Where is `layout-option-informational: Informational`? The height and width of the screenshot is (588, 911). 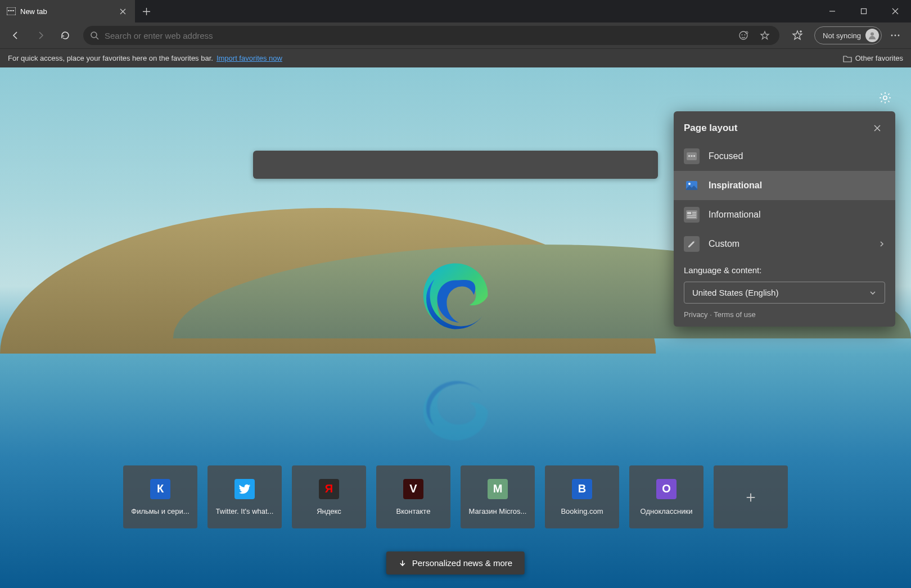
layout-option-informational: Informational is located at coordinates (784, 215).